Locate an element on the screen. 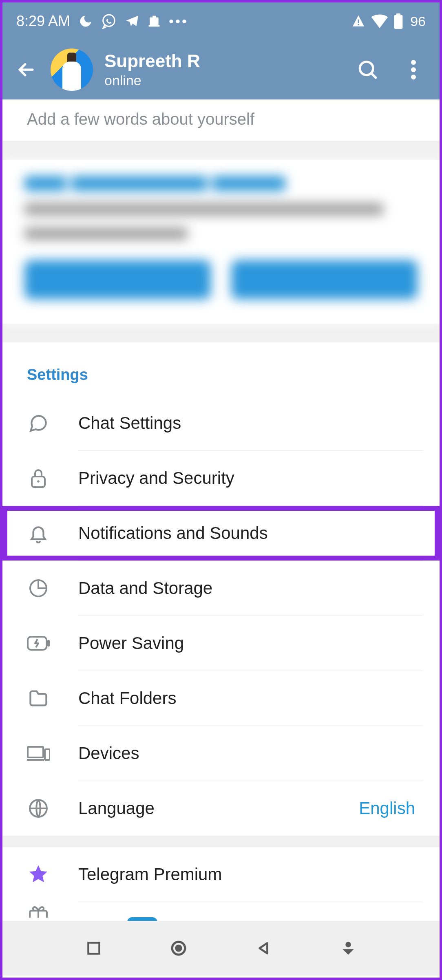  whatsapp-icon is located at coordinates (109, 21).